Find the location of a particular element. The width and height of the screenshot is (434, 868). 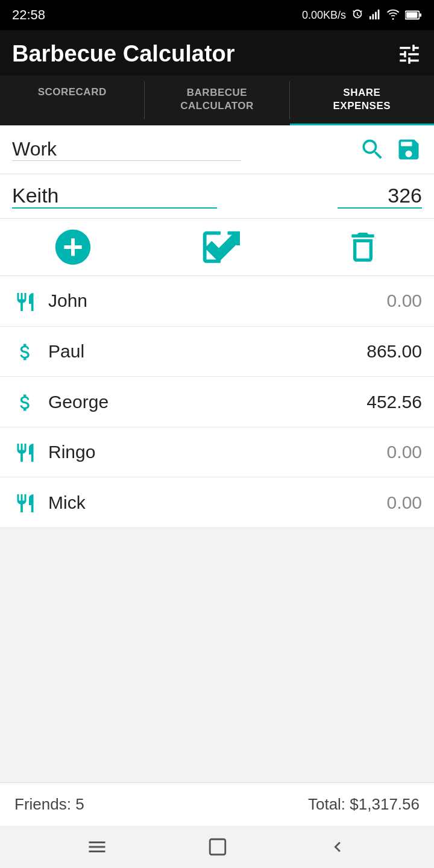

person-amount-ringo: 0.00 is located at coordinates (404, 452).